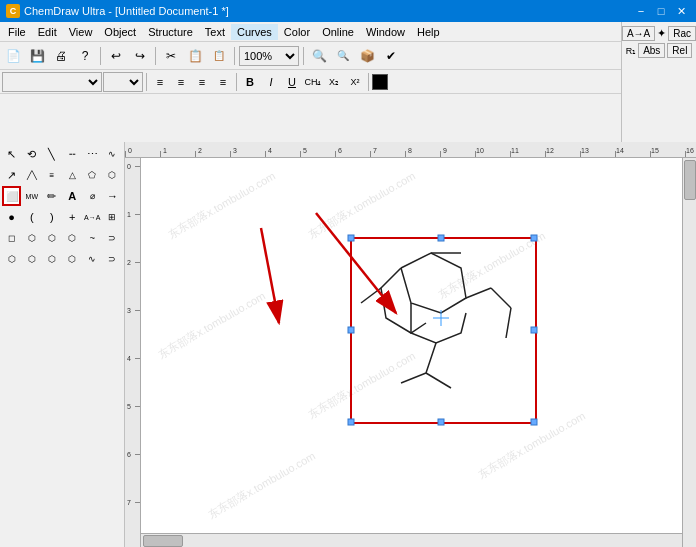  Describe the element at coordinates (37, 56) in the screenshot. I see `save-button: 💾` at that location.